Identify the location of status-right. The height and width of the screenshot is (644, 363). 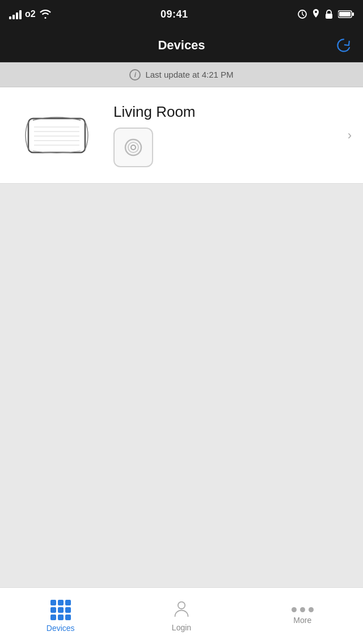
(326, 14).